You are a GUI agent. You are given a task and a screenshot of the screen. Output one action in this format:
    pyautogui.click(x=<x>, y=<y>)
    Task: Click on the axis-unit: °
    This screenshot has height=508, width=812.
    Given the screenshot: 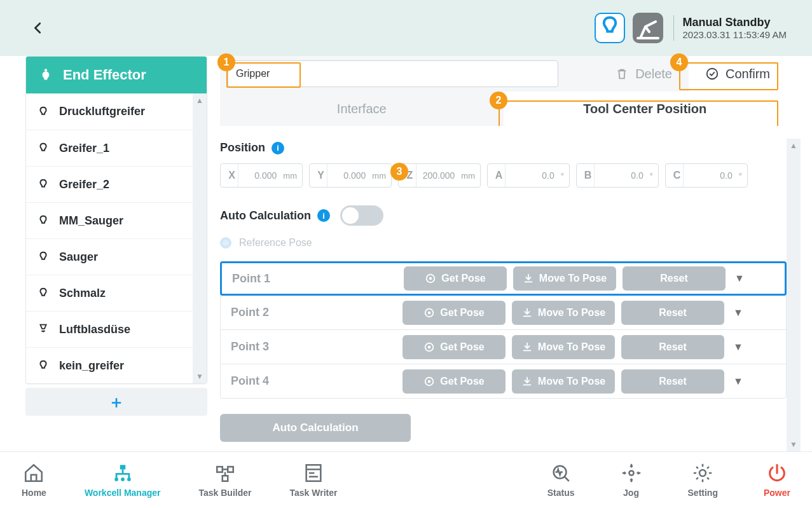 What is the action you would take?
    pyautogui.click(x=740, y=175)
    